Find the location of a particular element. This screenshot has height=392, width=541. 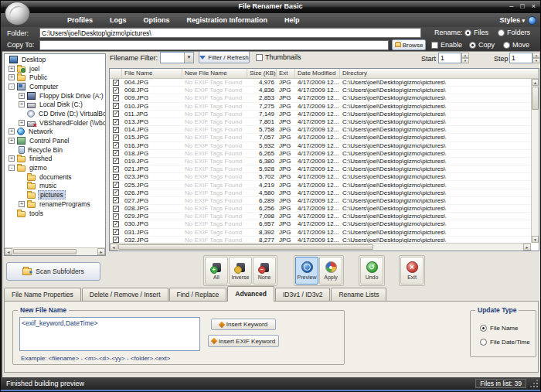

table-row: 013.JPGNo EXIF Tags Found7,801JPG4/17/20… is located at coordinates (320, 122).